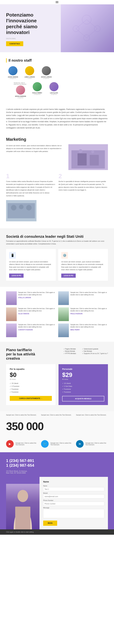 The width and height of the screenshot is (114, 644). What do you see at coordinates (31, 330) in the screenshot?
I see `team-member-contatti: Sample text. Click to select the text bo…` at bounding box center [31, 330].